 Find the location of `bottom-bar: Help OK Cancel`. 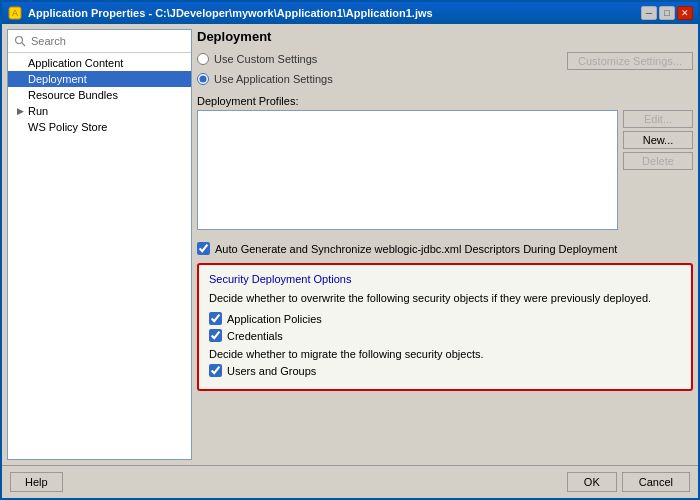

bottom-bar: Help OK Cancel is located at coordinates (350, 482).